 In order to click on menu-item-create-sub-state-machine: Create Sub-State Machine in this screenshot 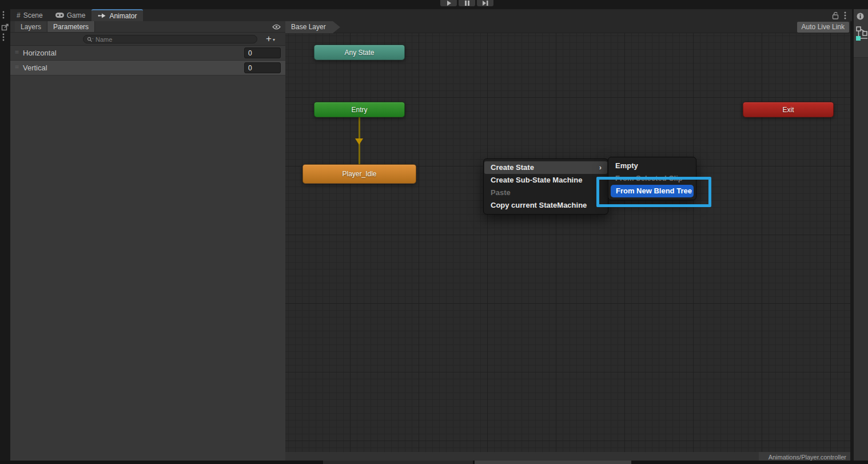, I will do `click(546, 180)`.